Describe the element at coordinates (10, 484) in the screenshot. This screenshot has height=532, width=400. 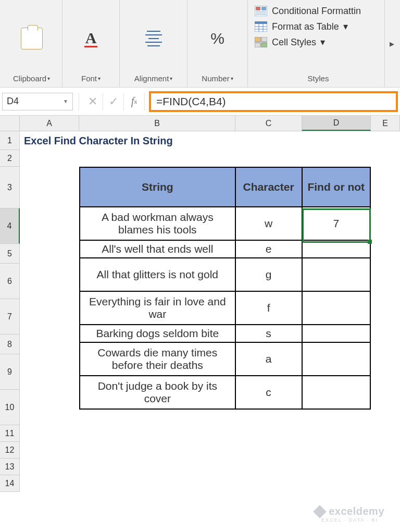
I see `row-header: 14` at that location.